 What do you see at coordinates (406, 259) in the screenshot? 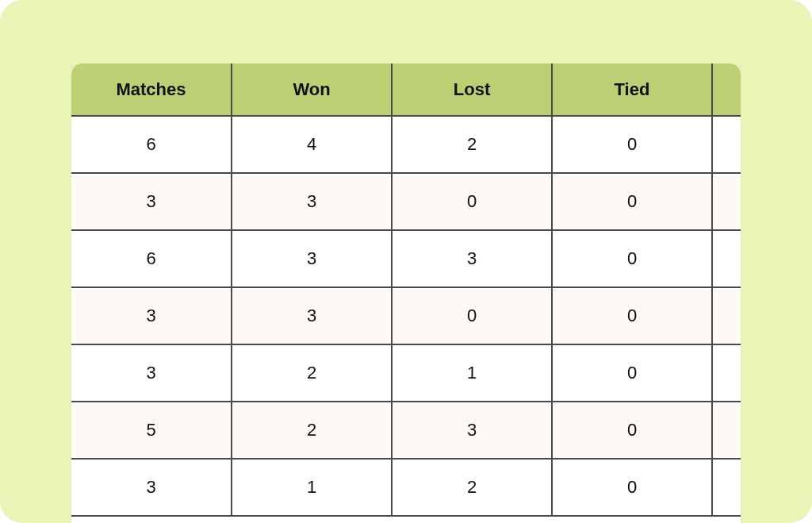
I see `table-row: 6 3 3 0 0` at bounding box center [406, 259].